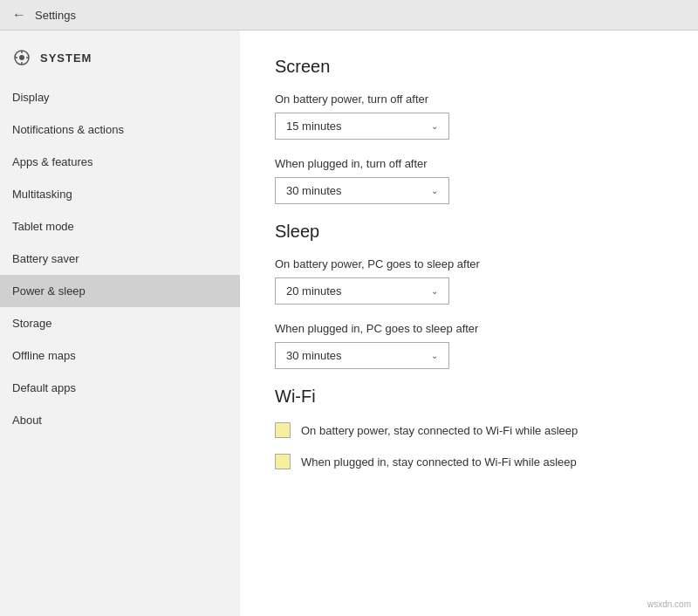  Describe the element at coordinates (120, 60) in the screenshot. I see `sidebar-header: SYSTEM` at that location.